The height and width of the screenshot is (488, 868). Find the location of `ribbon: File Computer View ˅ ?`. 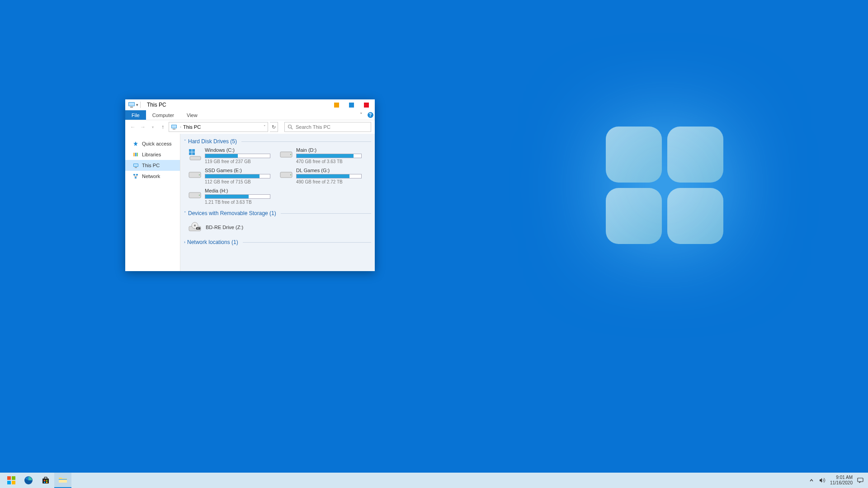

ribbon: File Computer View ˅ ? is located at coordinates (250, 115).